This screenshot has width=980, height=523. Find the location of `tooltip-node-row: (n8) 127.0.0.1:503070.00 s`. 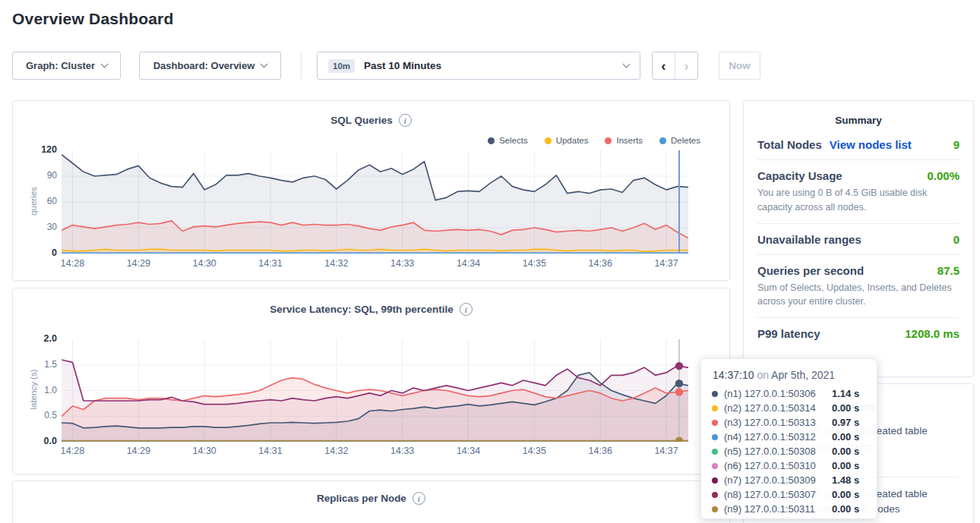

tooltip-node-row: (n8) 127.0.0.1:503070.00 s is located at coordinates (789, 495).